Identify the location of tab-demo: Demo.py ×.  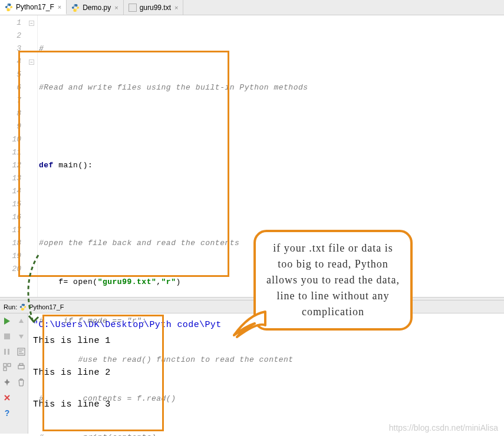
(95, 7).